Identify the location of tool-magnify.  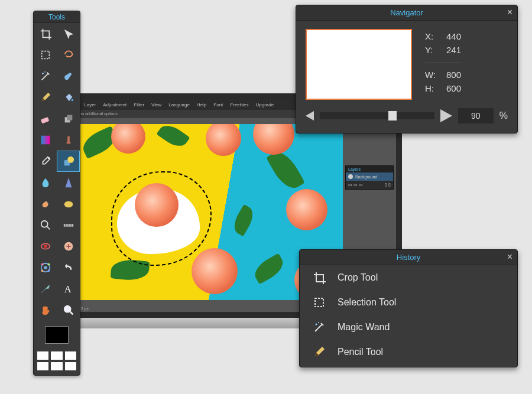
(69, 310).